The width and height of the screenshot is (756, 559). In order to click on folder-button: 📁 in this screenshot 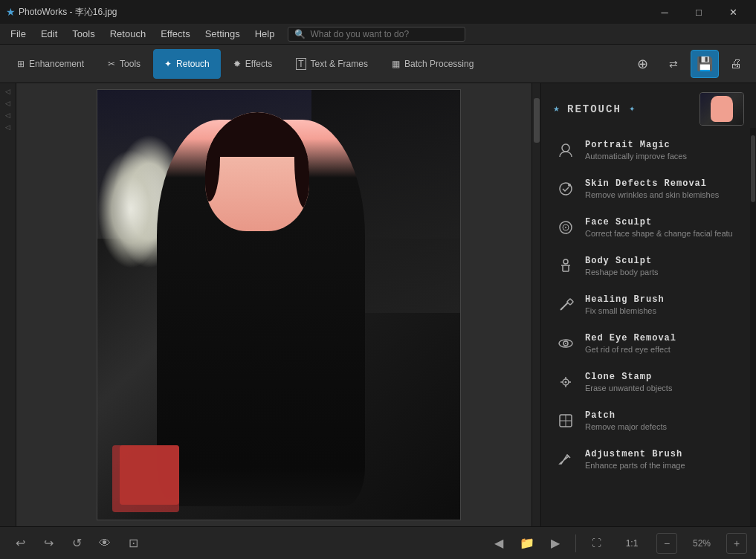, I will do `click(527, 543)`.